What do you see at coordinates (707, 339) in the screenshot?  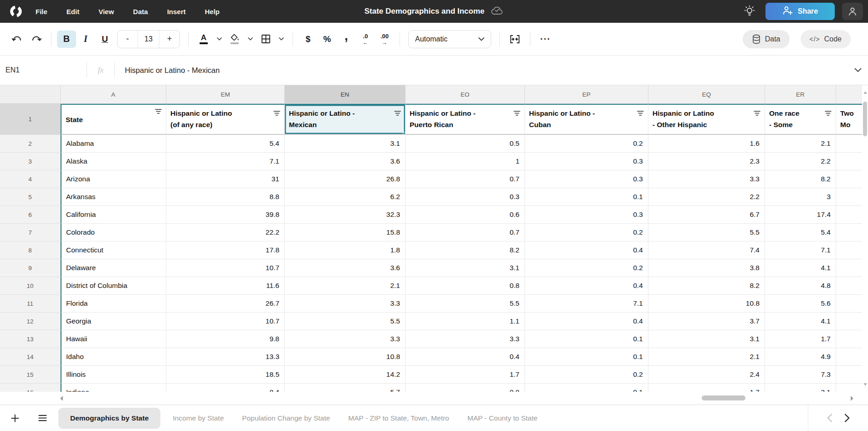 I see `cell-EQ13: 3.1` at bounding box center [707, 339].